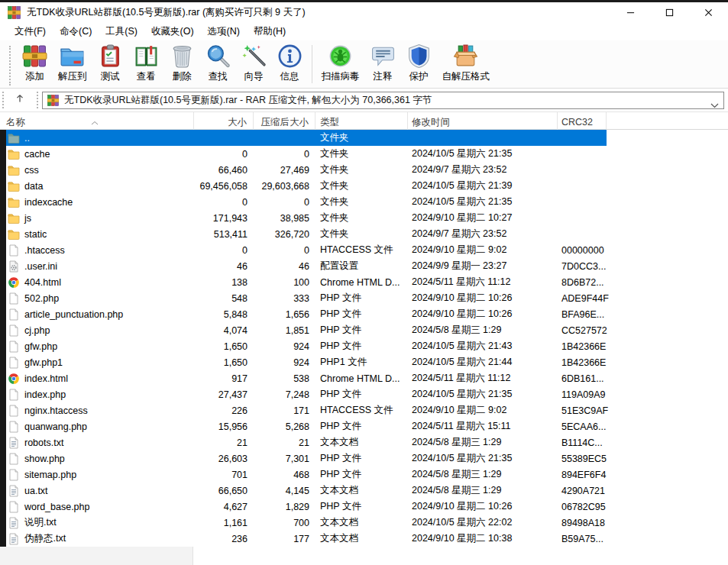 Image resolution: width=728 pixels, height=565 pixels. Describe the element at coordinates (100, 250) in the screenshot. I see `file-name-cell: .htaccess` at that location.